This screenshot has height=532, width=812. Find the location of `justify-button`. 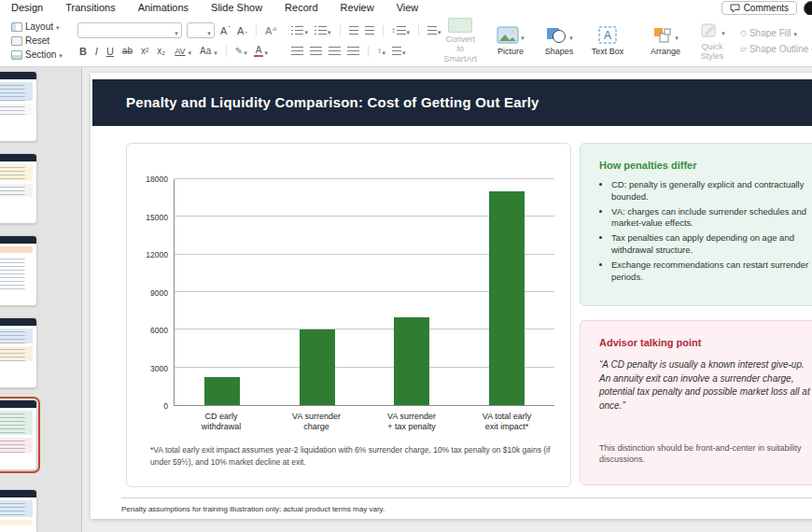

justify-button is located at coordinates (353, 50).